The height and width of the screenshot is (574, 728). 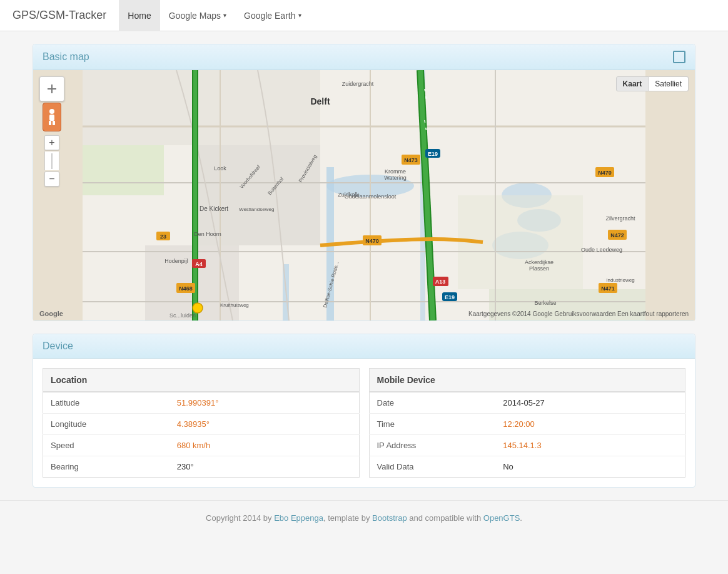 I want to click on nav-item-google-earth: Google Earth ▾, so click(x=273, y=16).